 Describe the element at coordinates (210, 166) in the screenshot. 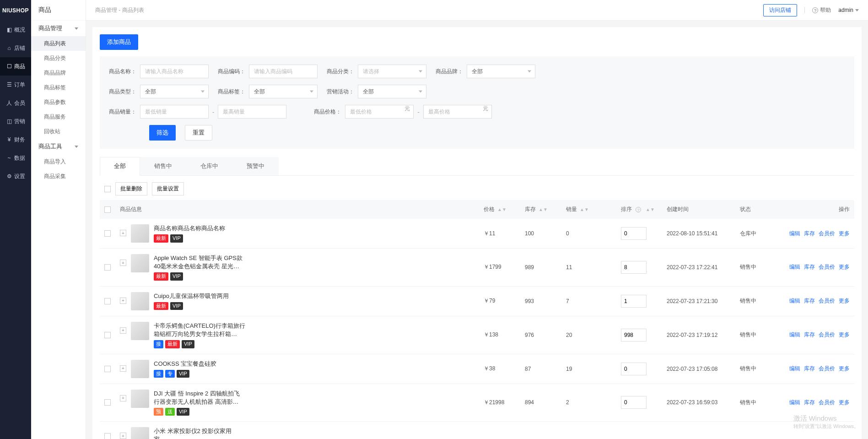

I see `status-tab: 仓库中` at that location.